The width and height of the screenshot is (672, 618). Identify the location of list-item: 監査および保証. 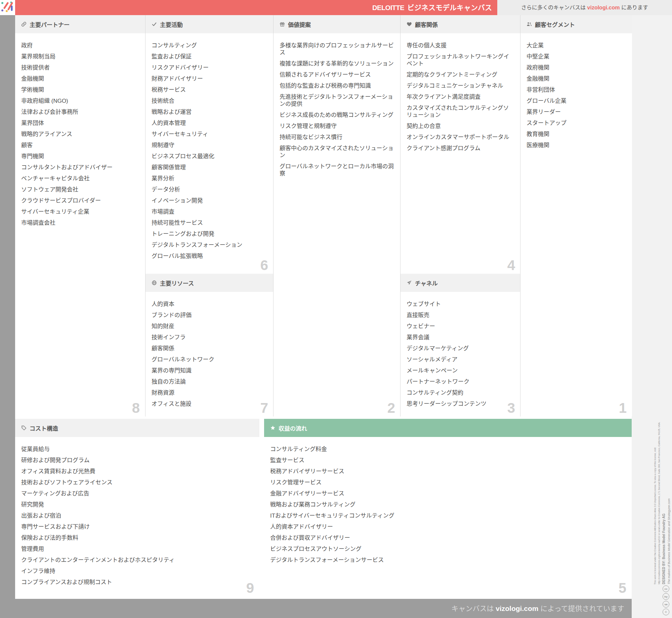
(209, 56).